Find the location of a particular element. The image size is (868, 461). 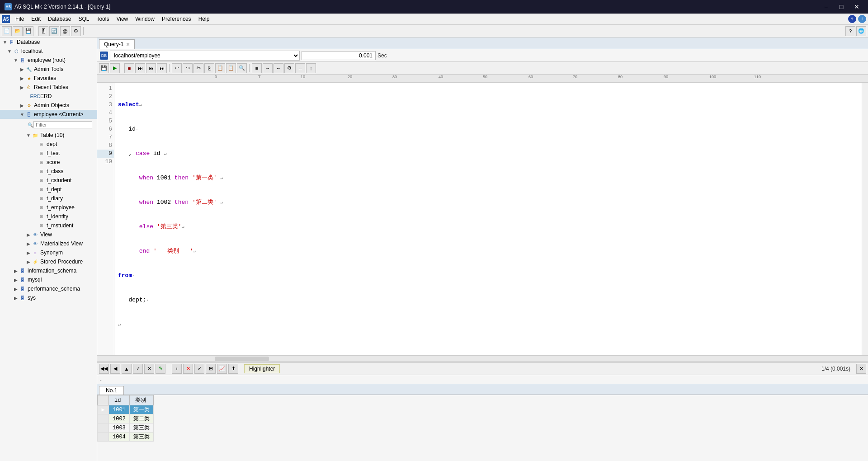

table-row: 1004第三类 is located at coordinates (126, 437).